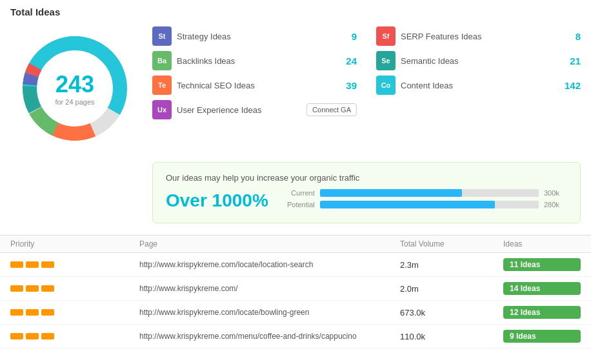 This screenshot has width=591, height=364. Describe the element at coordinates (217, 201) in the screenshot. I see `traffic-percent: Over 1000%` at that location.